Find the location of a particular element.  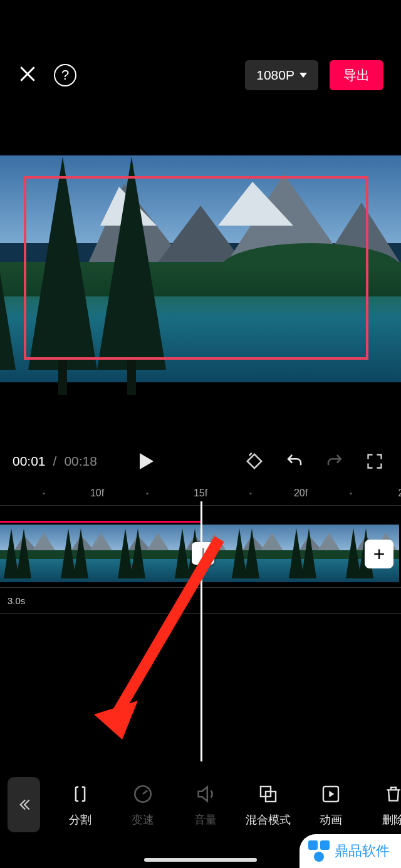

watermark-text: 鼎品软件 is located at coordinates (362, 851).